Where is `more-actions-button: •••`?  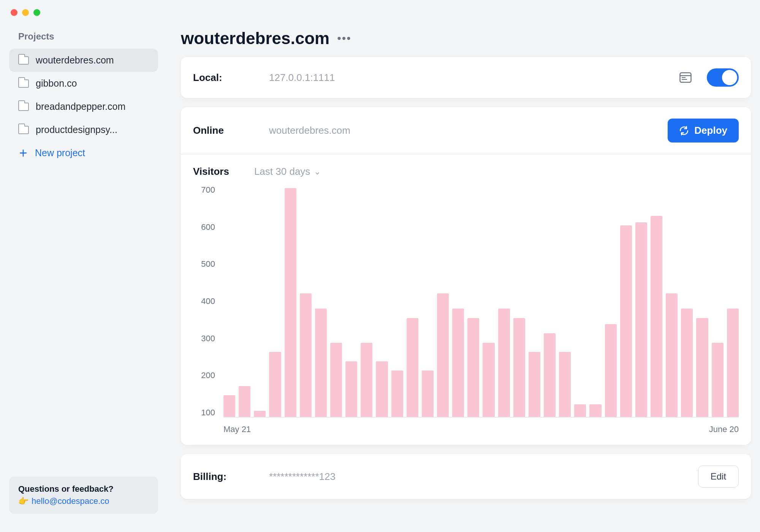
more-actions-button: ••• is located at coordinates (344, 38).